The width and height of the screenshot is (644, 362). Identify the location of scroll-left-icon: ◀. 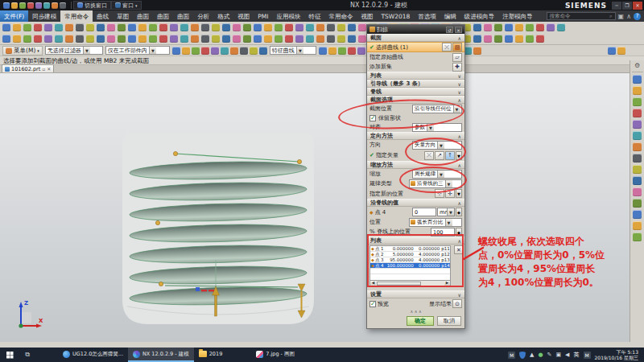
(374, 283).